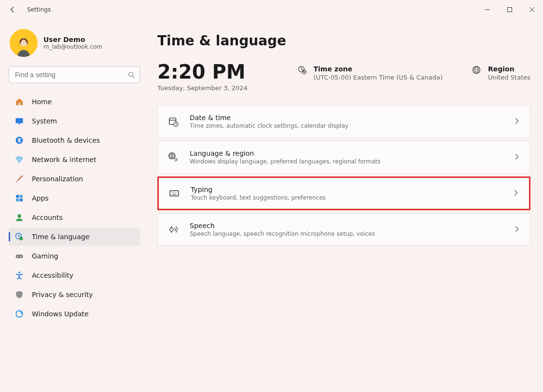 The image size is (543, 392). I want to click on search-box, so click(74, 75).